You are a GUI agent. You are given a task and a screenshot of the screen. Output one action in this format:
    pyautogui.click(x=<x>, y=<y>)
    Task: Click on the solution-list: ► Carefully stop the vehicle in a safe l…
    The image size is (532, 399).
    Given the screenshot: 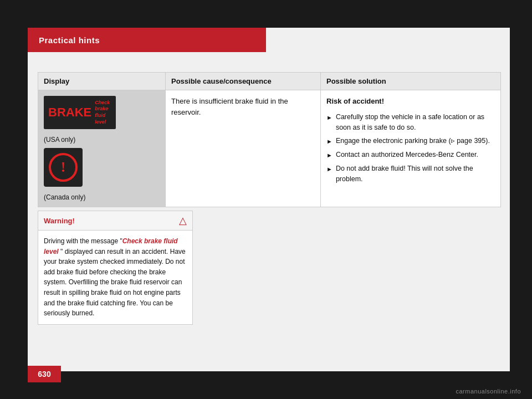 What is the action you would take?
    pyautogui.click(x=411, y=149)
    